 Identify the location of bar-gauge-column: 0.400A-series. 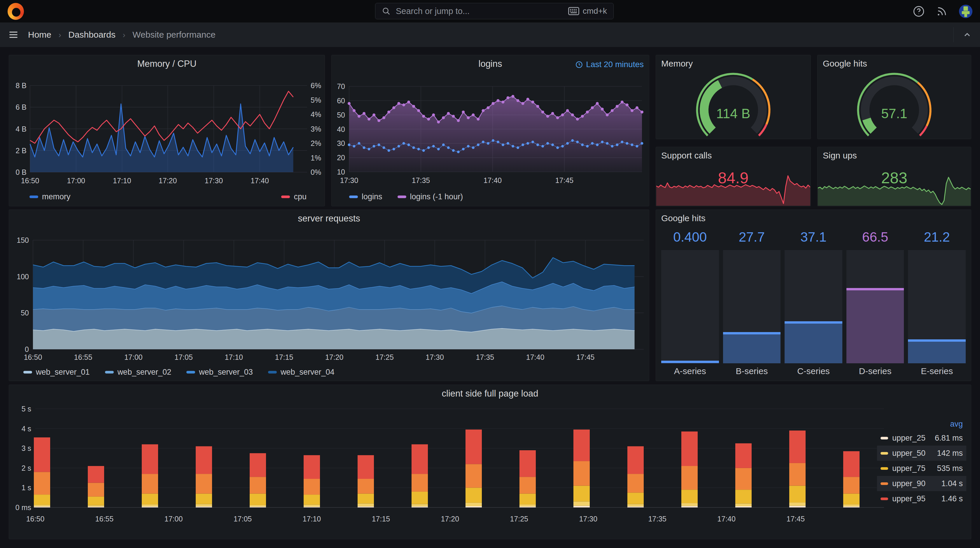
(690, 303).